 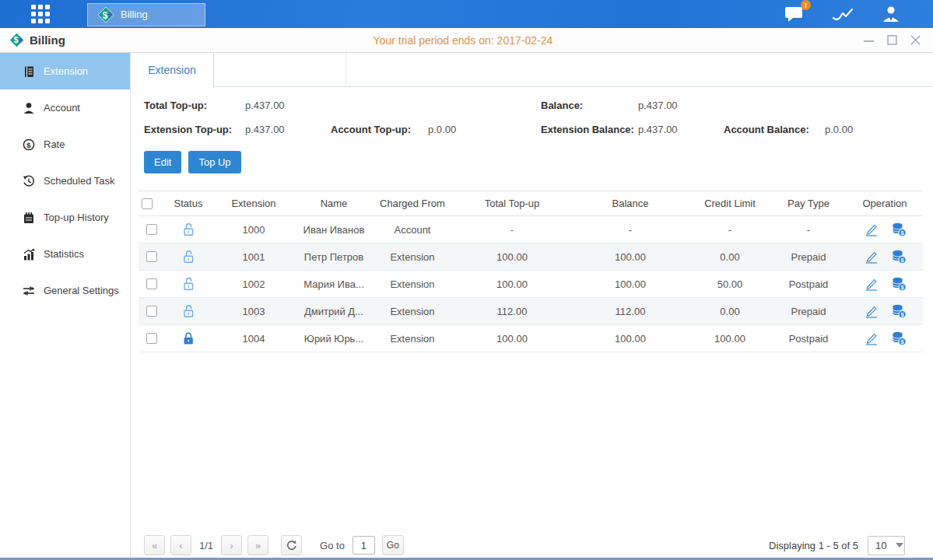 I want to click on table-row: 1004Юрий Юрь...Extension100.00100.00100.…, so click(x=531, y=339).